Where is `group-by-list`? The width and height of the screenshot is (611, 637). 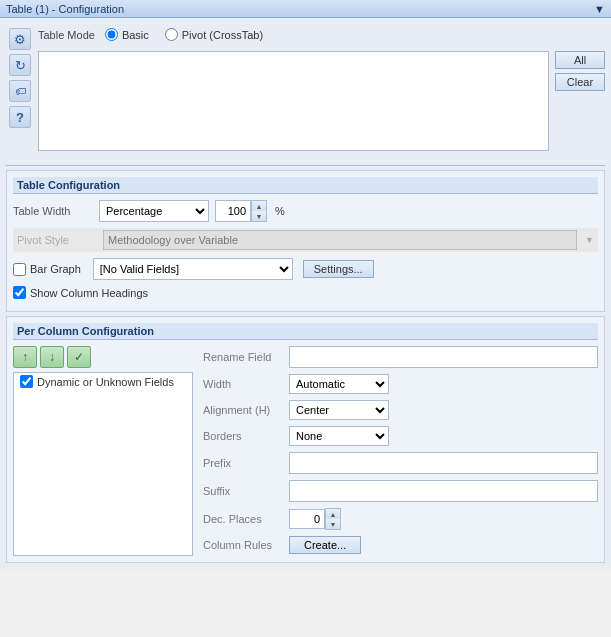
group-by-list is located at coordinates (294, 101).